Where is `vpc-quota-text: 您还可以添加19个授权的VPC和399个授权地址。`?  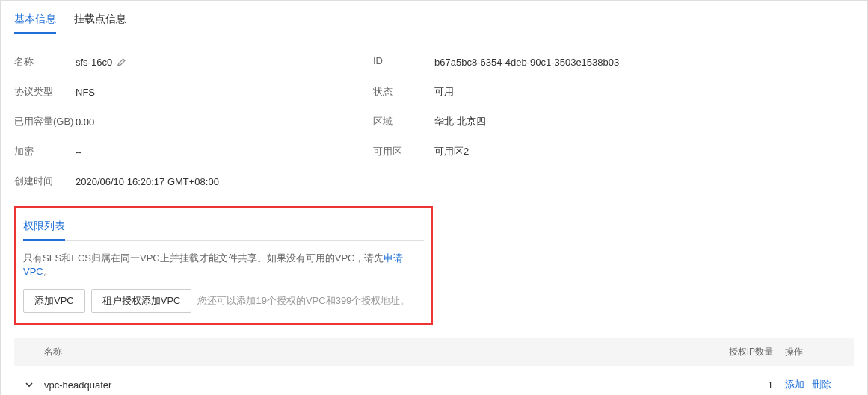 vpc-quota-text: 您还可以添加19个授权的VPC和399个授权地址。 is located at coordinates (304, 301).